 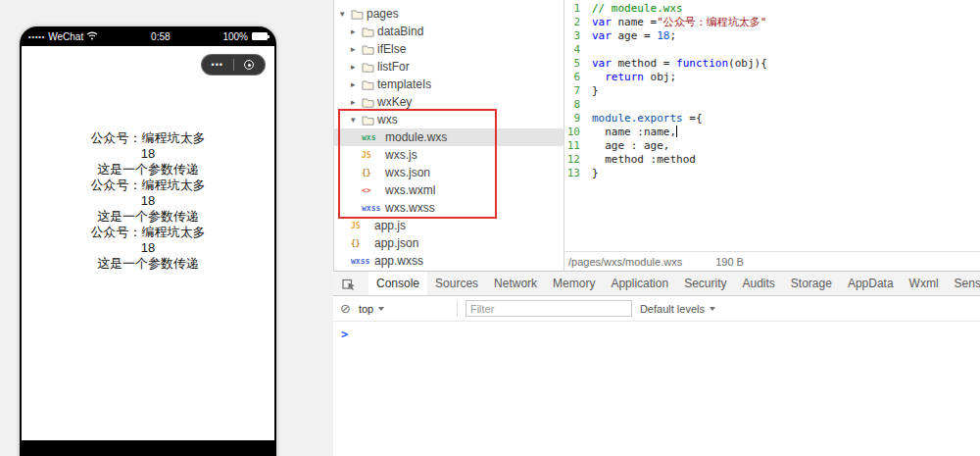 What do you see at coordinates (349, 283) in the screenshot?
I see `inspect-icon` at bounding box center [349, 283].